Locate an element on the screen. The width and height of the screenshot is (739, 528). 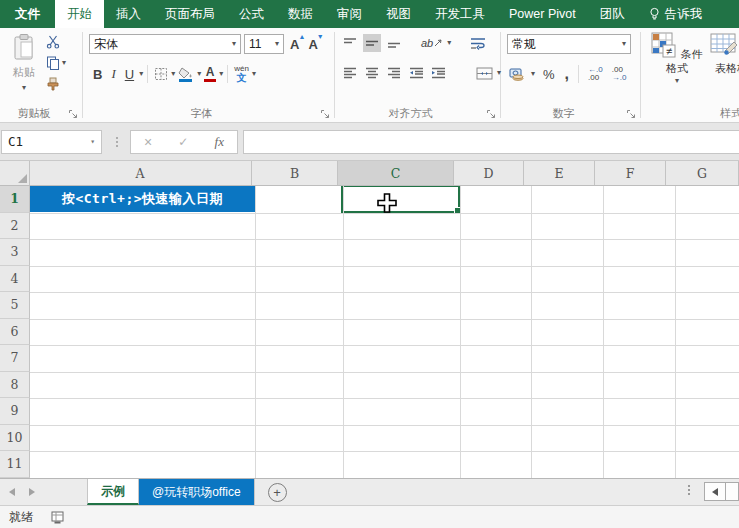
align-top-button is located at coordinates (350, 43).